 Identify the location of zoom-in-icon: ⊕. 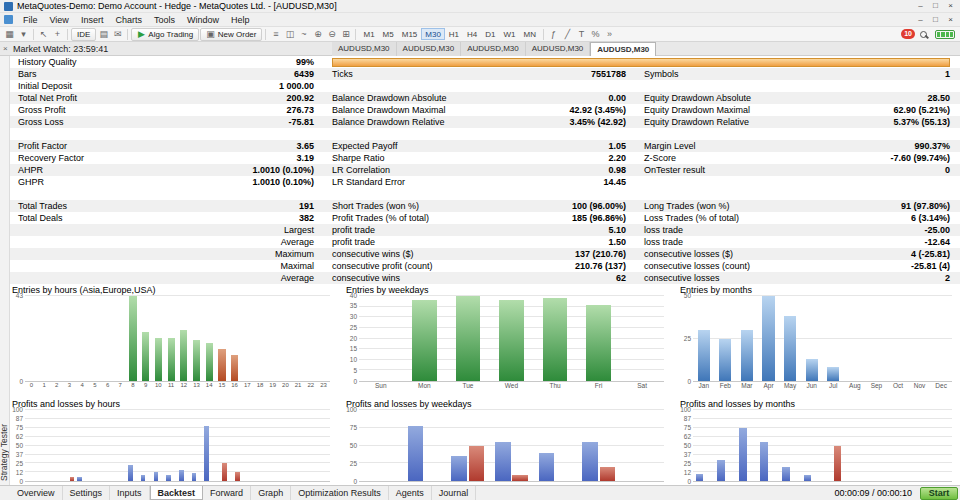
(318, 34).